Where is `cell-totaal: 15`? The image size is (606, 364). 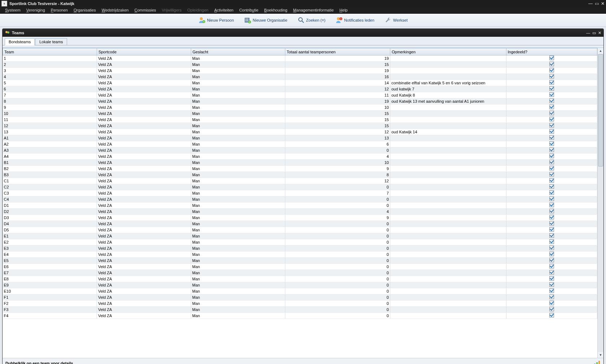 cell-totaal: 15 is located at coordinates (338, 65).